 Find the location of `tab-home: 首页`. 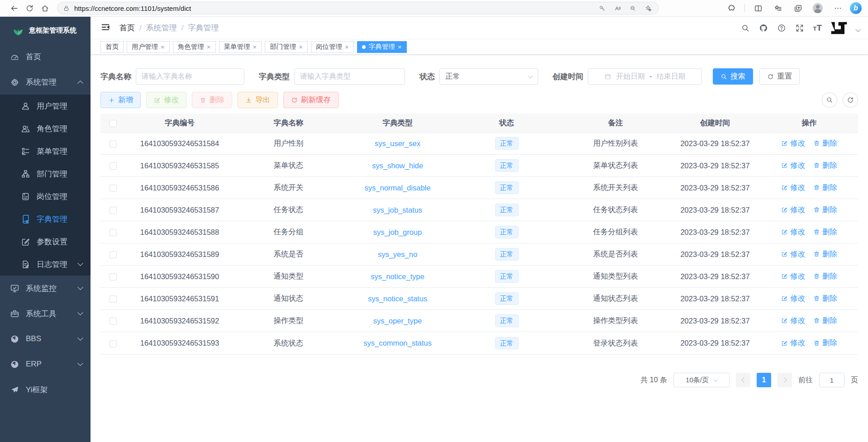

tab-home: 首页 is located at coordinates (112, 47).